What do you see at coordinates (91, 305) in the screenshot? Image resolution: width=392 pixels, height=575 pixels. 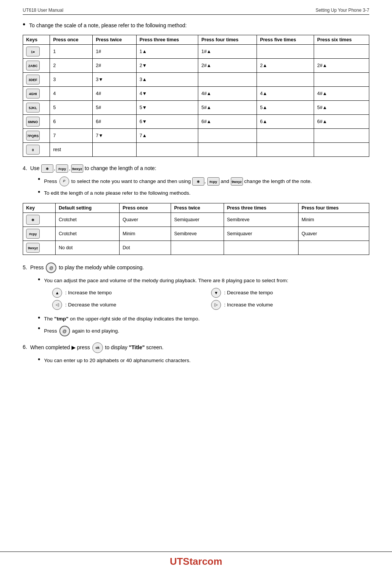 I see `vol-decrease-label: : Decrease the volume` at bounding box center [91, 305].